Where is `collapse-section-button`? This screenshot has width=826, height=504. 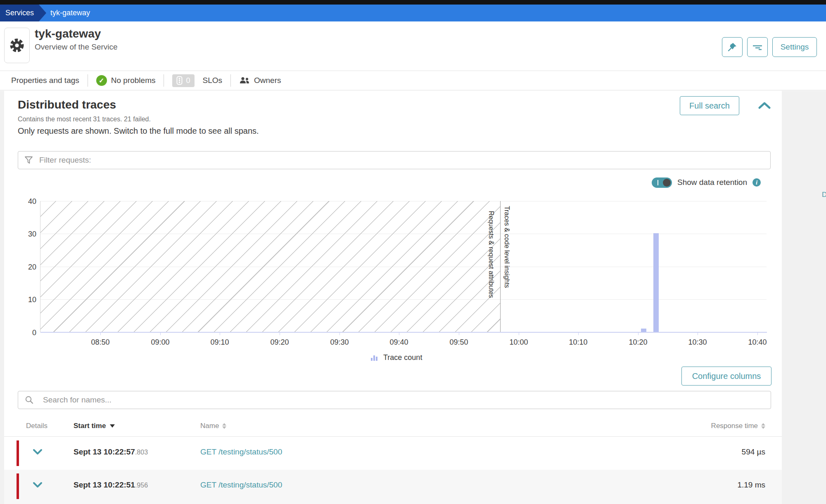
collapse-section-button is located at coordinates (764, 106).